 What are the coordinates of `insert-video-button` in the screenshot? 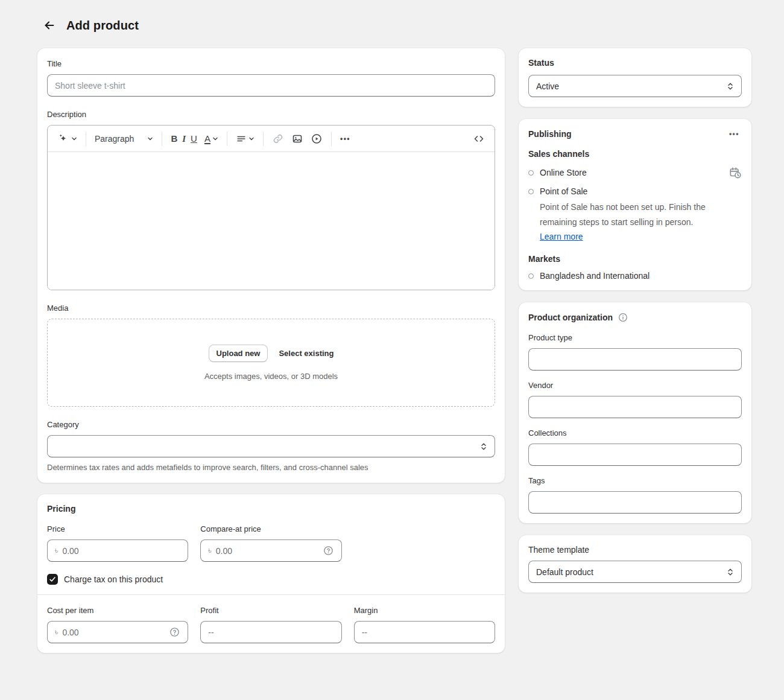 It's located at (317, 139).